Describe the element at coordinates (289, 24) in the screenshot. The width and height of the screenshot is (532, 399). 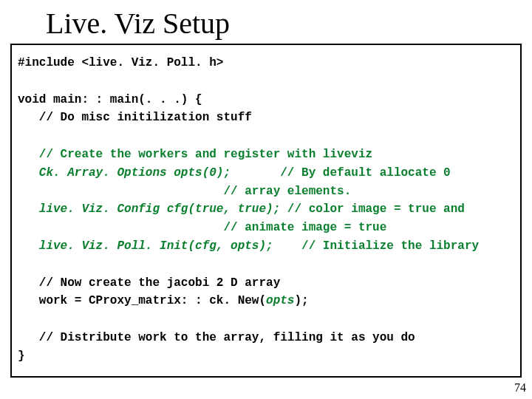
I see `slide-title: Live. Viz Setup` at that location.